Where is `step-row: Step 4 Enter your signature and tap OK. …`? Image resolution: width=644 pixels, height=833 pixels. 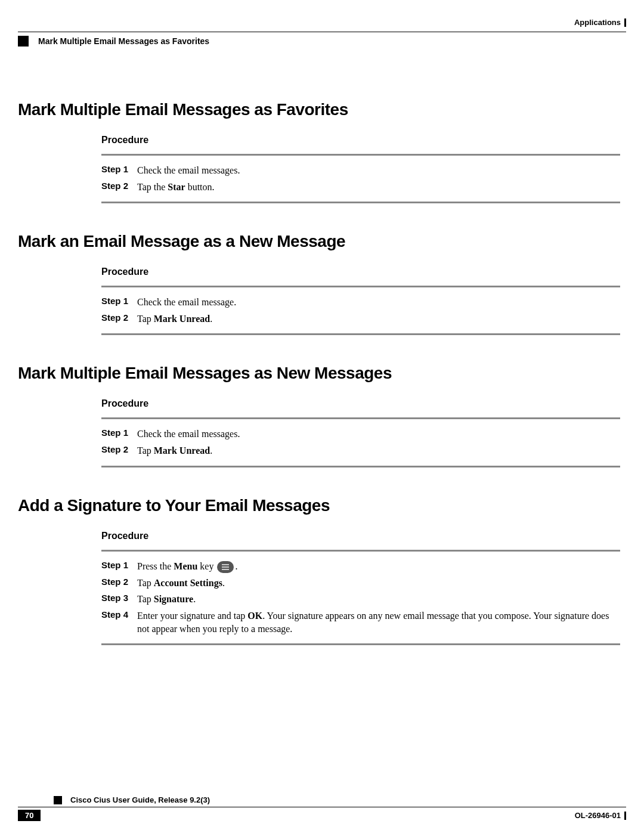 step-row: Step 4 Enter your signature and tap OK. … is located at coordinates (361, 623).